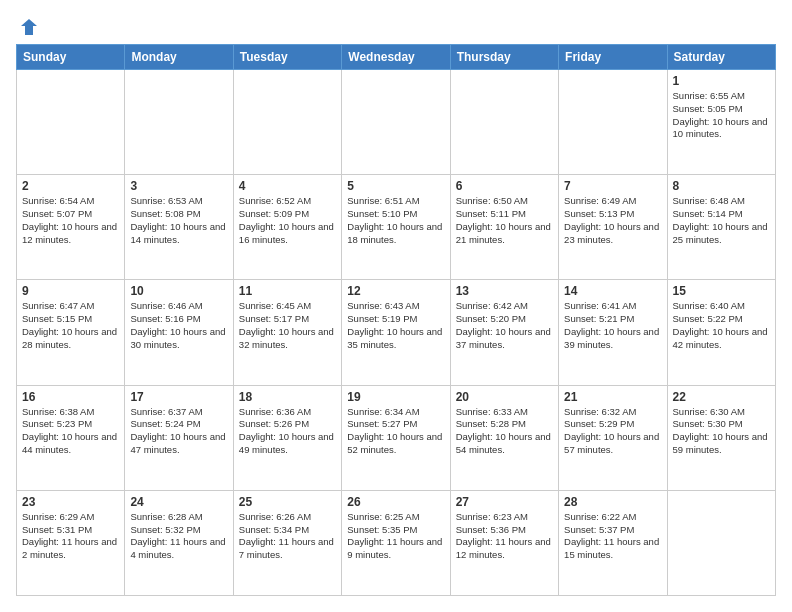  I want to click on day-number: 2, so click(70, 186).